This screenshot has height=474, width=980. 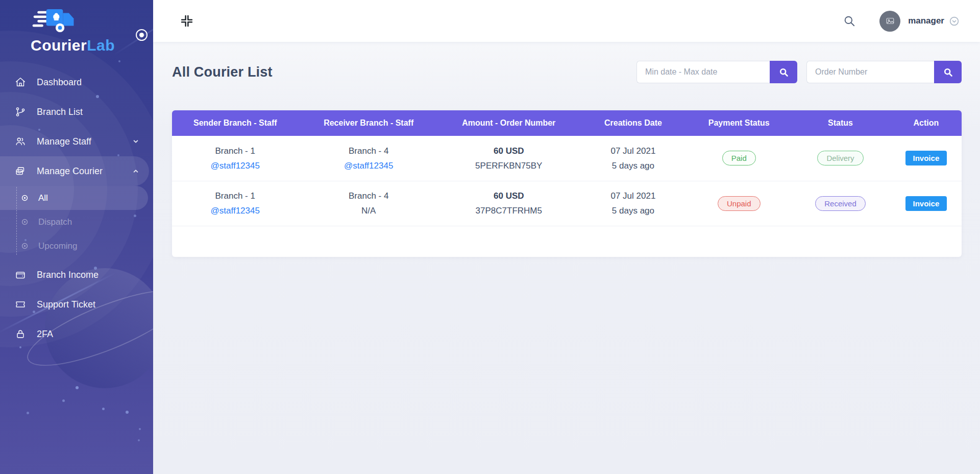 What do you see at coordinates (20, 304) in the screenshot?
I see `ticket-icon` at bounding box center [20, 304].